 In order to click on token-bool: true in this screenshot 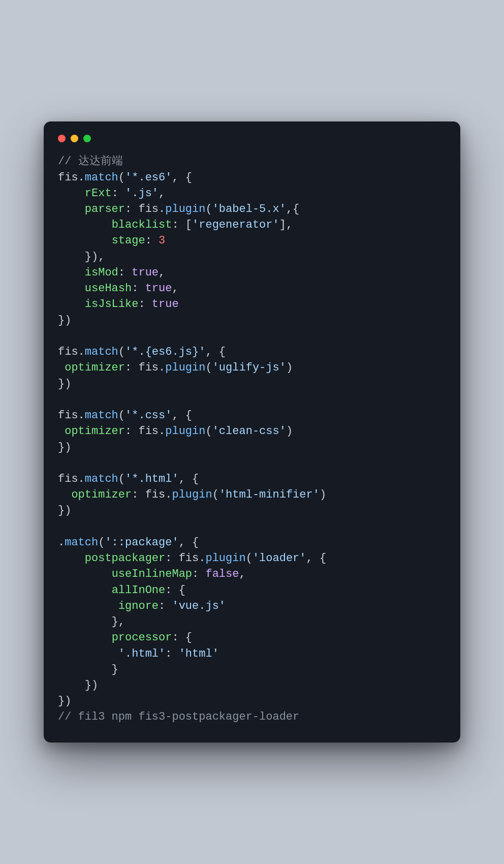, I will do `click(159, 289)`.